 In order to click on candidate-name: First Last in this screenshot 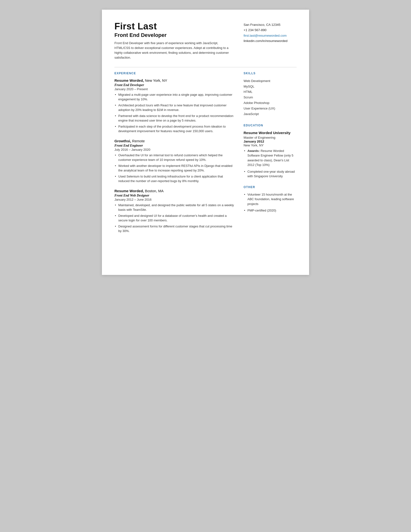, I will do `click(174, 26)`.